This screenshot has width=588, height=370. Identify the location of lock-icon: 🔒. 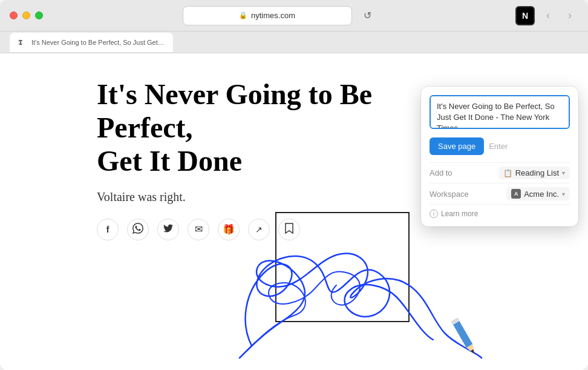
(243, 16).